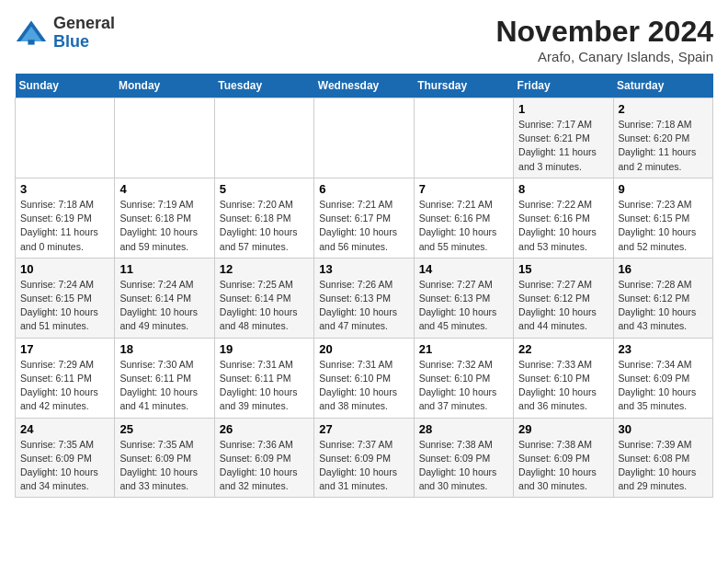 The image size is (728, 563). I want to click on calendar-cell: 18Sunrise: 7:30 AM Sunset: 6:11 PM Dayli…, so click(165, 377).